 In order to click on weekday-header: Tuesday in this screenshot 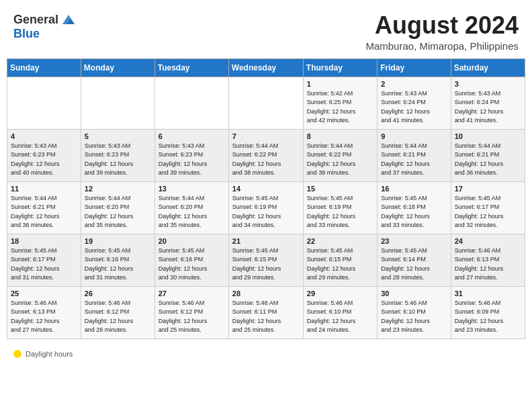, I will do `click(191, 67)`.